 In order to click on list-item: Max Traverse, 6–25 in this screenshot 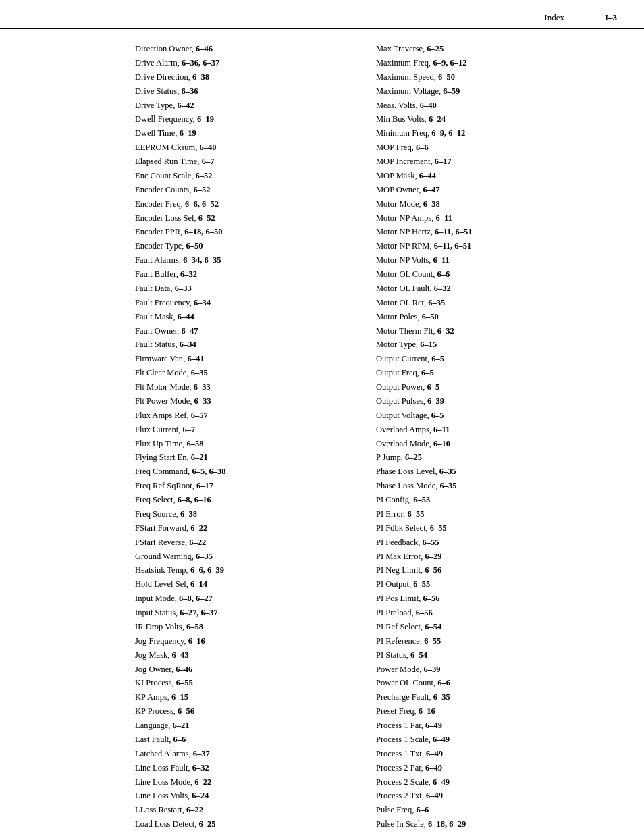, I will do `click(483, 49)`.